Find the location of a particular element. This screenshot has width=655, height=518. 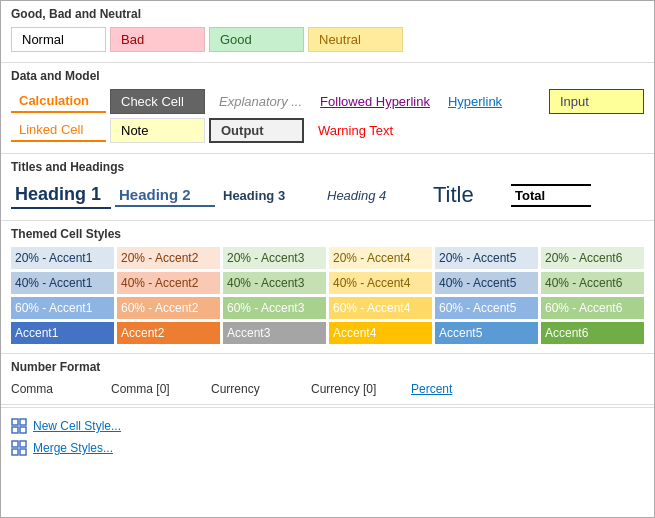

th-cell-heading-4: Heading 4 is located at coordinates (373, 196).